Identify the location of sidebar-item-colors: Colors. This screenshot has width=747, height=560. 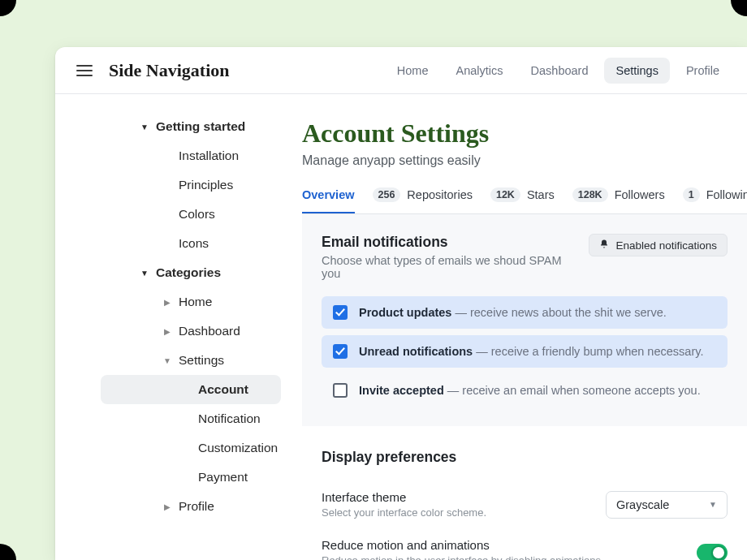
(191, 214).